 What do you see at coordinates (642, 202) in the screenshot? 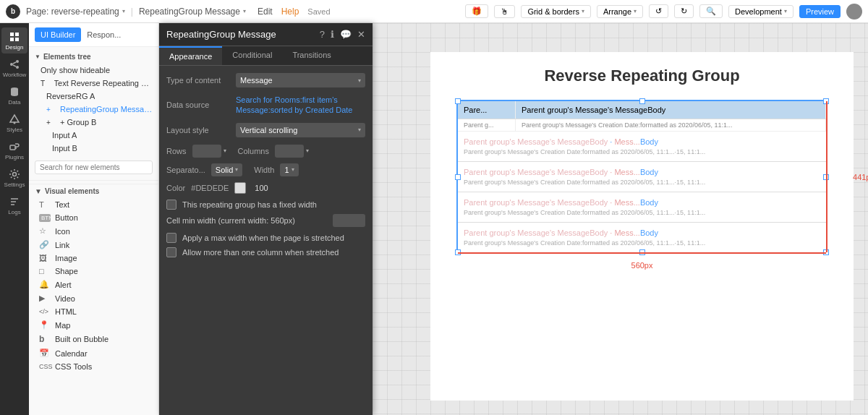
I see `rg-row-2-text: Parent group's Message's MessageBody · M…` at bounding box center [642, 202].